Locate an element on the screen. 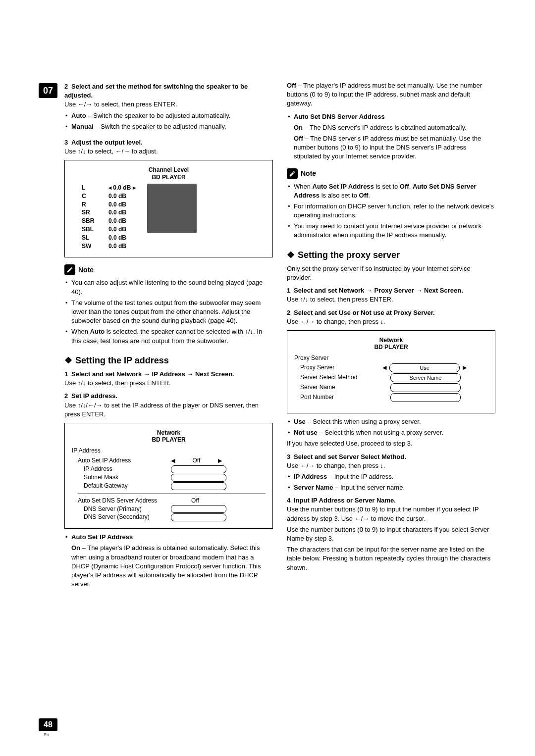 This screenshot has width=535, height=756. step-2: 2Select and set the method for switching… is located at coordinates (168, 91).